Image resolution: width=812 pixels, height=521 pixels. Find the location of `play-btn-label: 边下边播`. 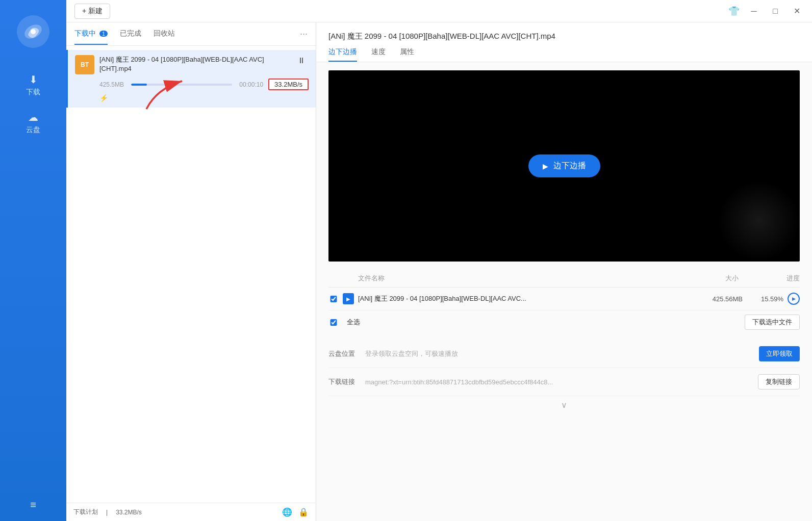

play-btn-label: 边下边播 is located at coordinates (570, 166).